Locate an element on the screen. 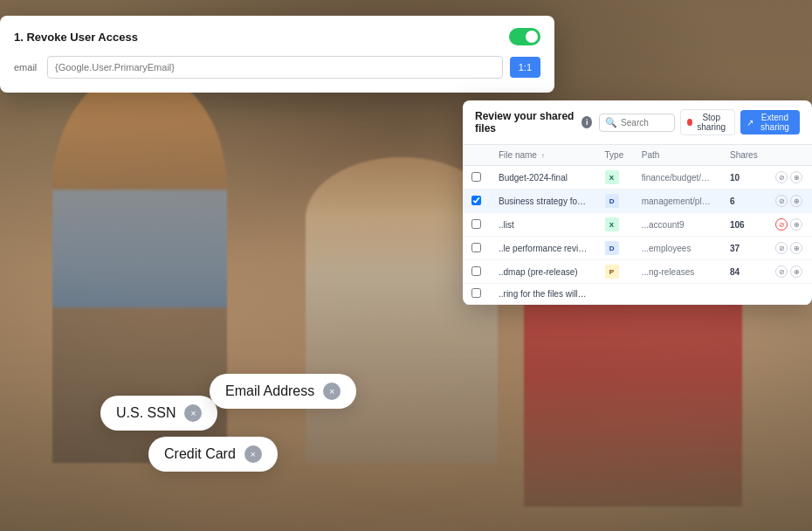 This screenshot has width=812, height=531. file-type-cell is located at coordinates (615, 294).